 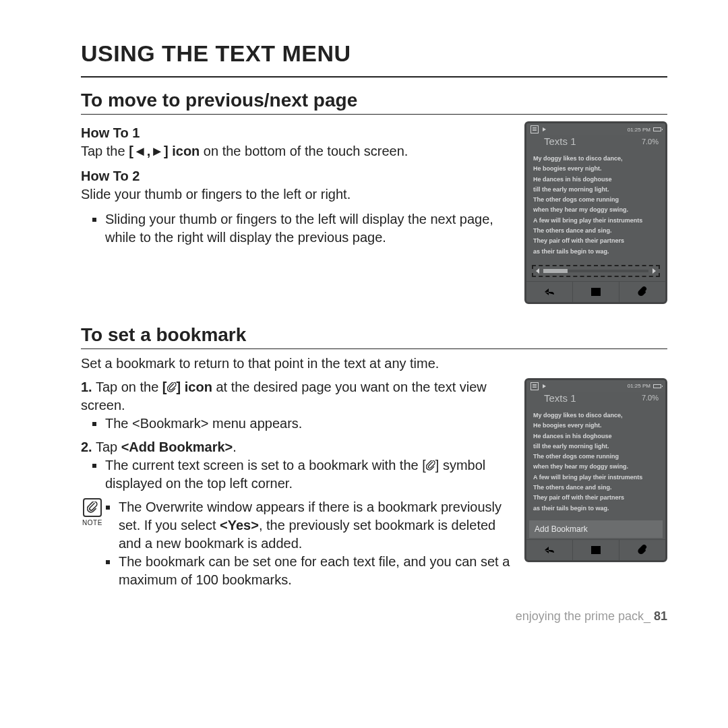 I want to click on howto1-bold: [◄,►] icon, so click(x=164, y=151).